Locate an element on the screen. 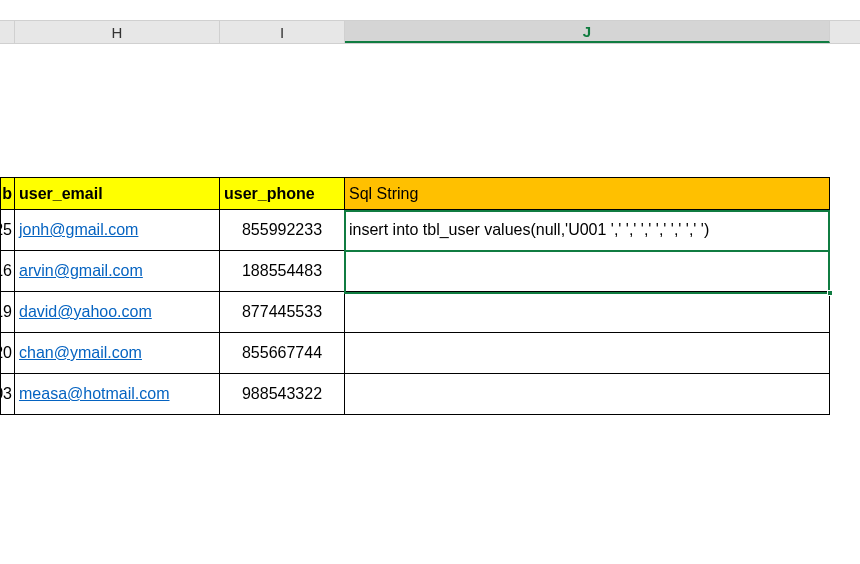 The height and width of the screenshot is (564, 860). cell-g: 03 is located at coordinates (8, 394).